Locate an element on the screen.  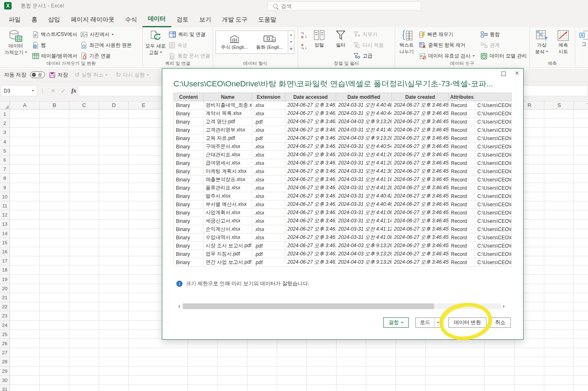
row-header-11: 11 is located at coordinates (5, 206).